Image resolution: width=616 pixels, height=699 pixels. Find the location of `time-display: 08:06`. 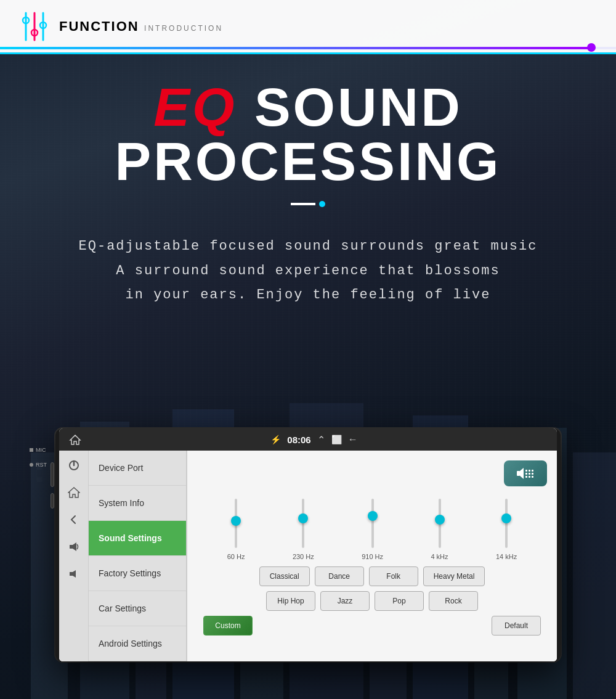

time-display: 08:06 is located at coordinates (299, 440).